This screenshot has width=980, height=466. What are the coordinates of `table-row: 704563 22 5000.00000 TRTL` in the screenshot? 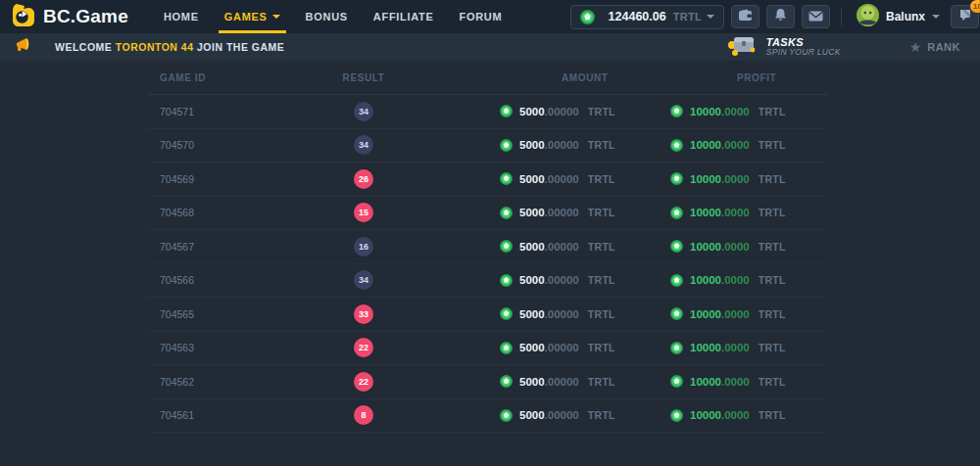 It's located at (488, 349).